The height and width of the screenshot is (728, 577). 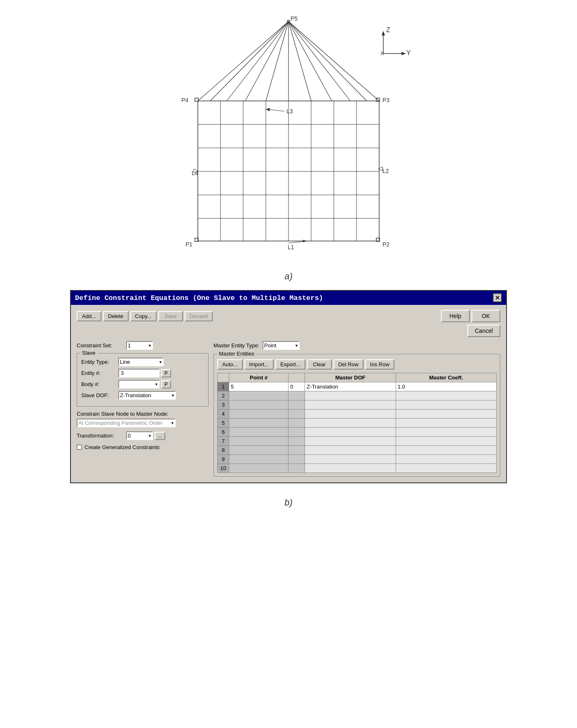 I want to click on table-row: 9, so click(x=357, y=459).